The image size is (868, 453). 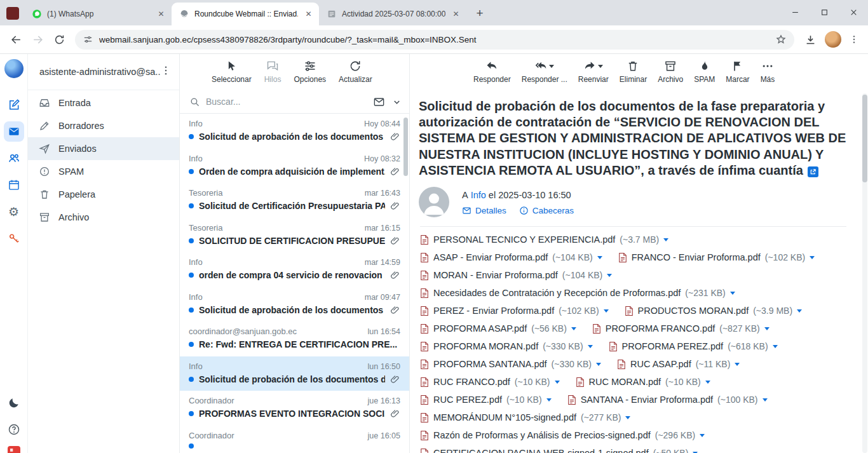 What do you see at coordinates (824, 12) in the screenshot?
I see `maximize-icon` at bounding box center [824, 12].